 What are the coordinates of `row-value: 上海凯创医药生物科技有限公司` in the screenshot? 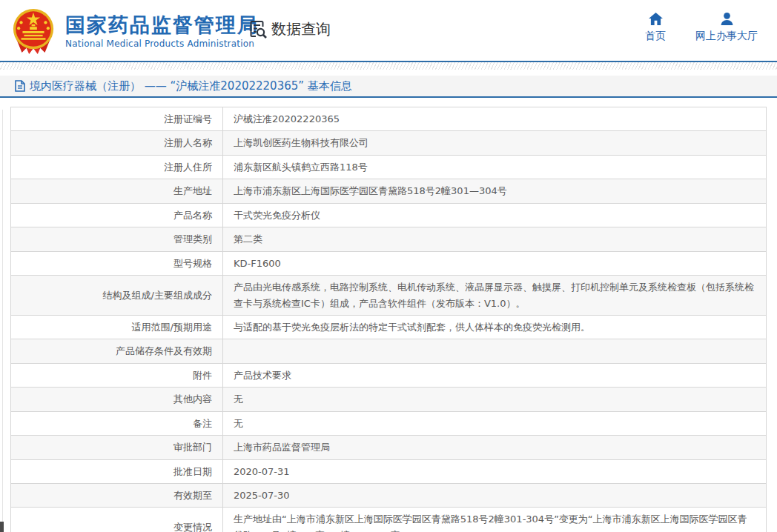 It's located at (495, 143).